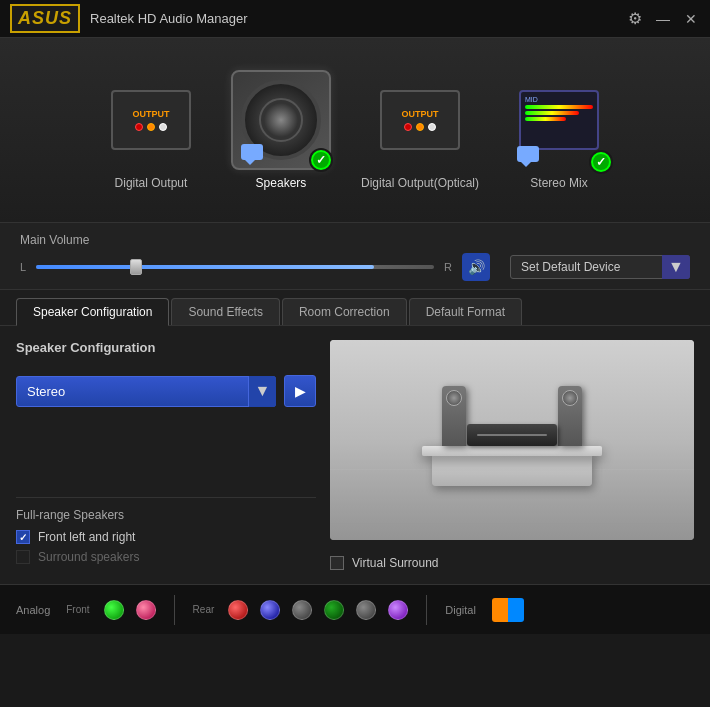 The image size is (710, 707). What do you see at coordinates (512, 435) in the screenshot?
I see `center-unit-line` at bounding box center [512, 435].